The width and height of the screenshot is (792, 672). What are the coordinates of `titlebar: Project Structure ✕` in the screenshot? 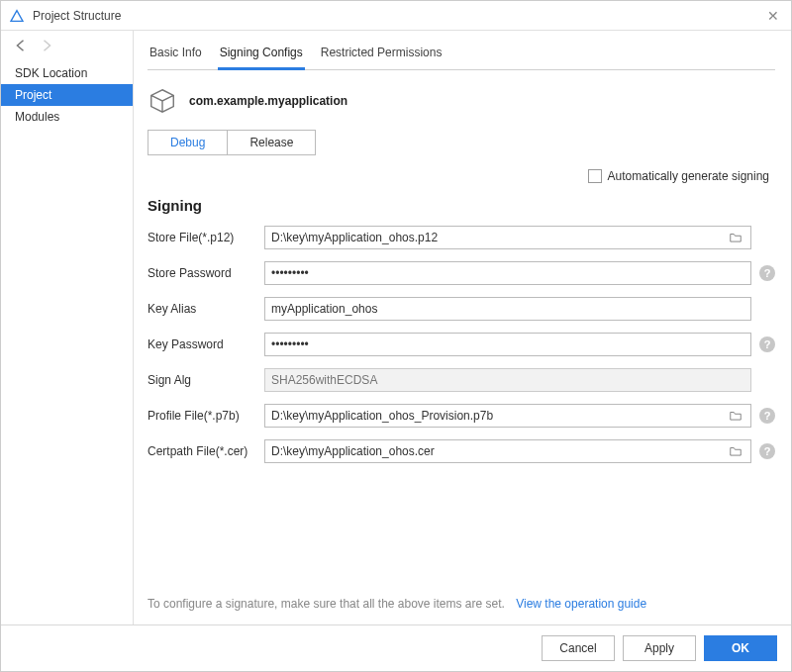 It's located at (396, 16).